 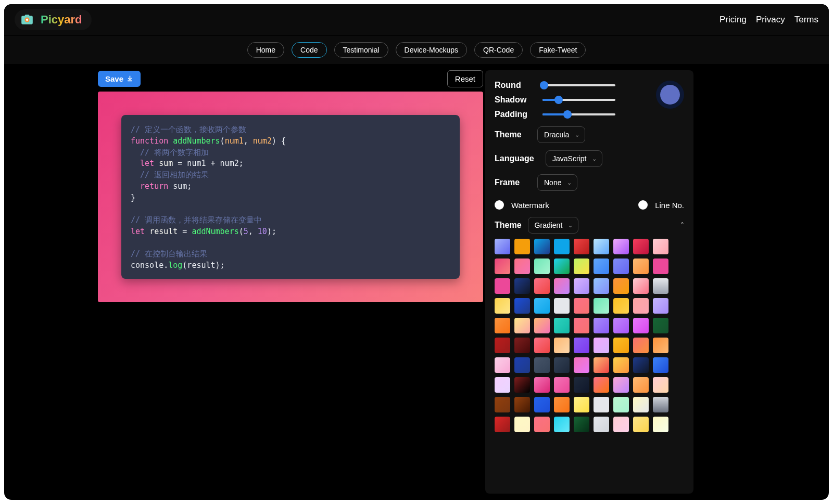 I want to click on save-button: Save, so click(x=119, y=79).